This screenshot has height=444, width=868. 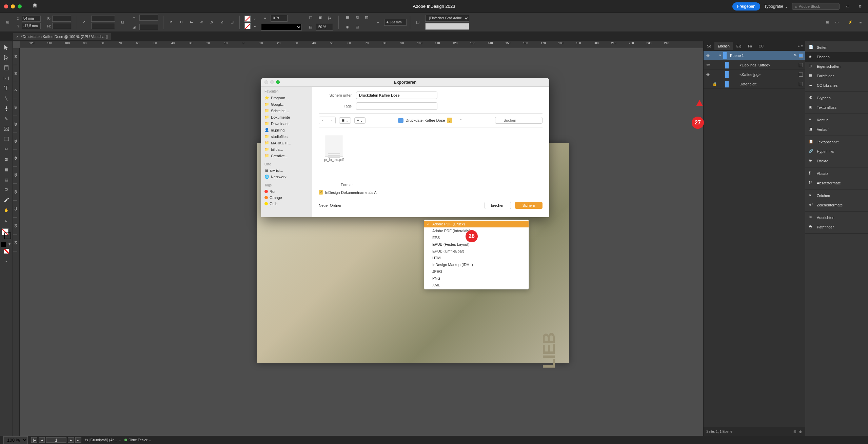 I want to click on scissors-tool-icon: ✂, so click(x=6, y=149).